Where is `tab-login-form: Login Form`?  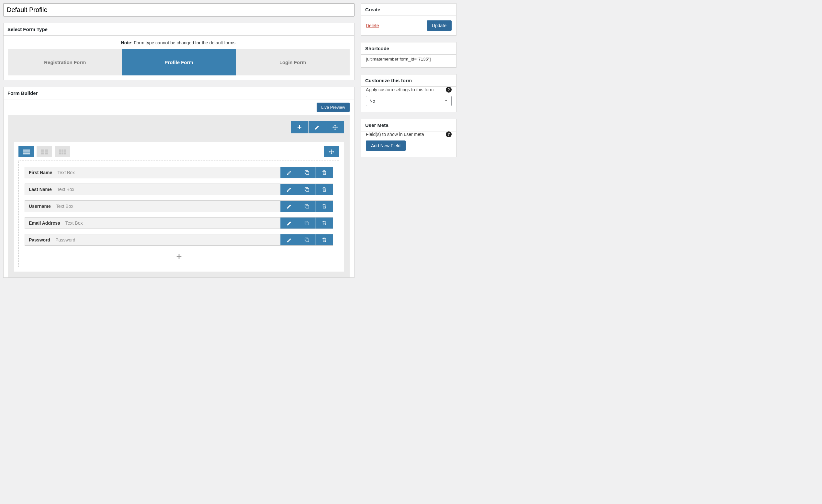
tab-login-form: Login Form is located at coordinates (293, 62).